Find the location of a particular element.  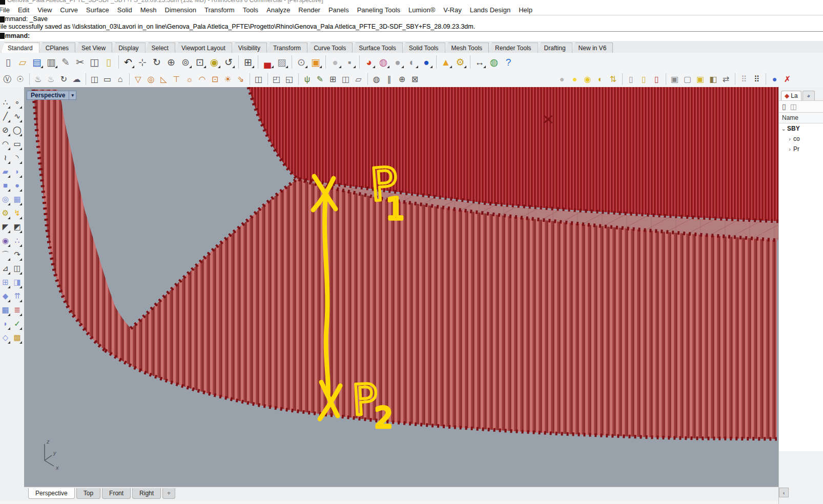

lock-closed-icon: ▣ is located at coordinates (673, 79).